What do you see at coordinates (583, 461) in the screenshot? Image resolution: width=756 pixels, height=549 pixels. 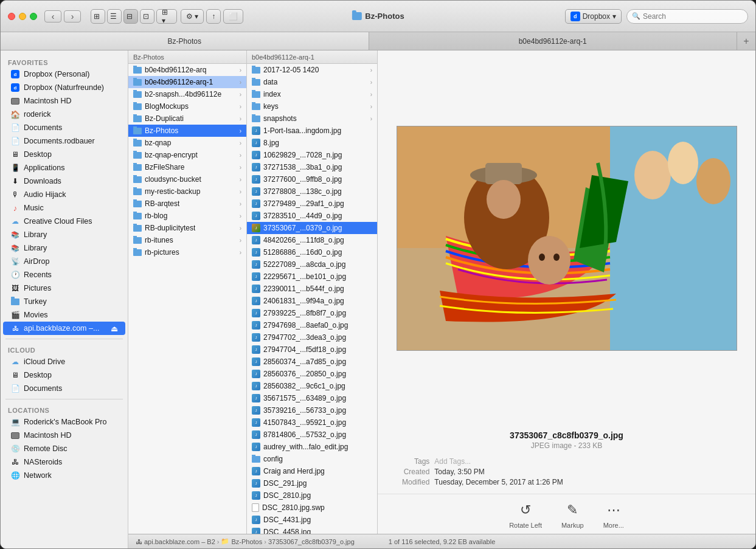 I see `tags-value: Add Tags...` at bounding box center [583, 461].